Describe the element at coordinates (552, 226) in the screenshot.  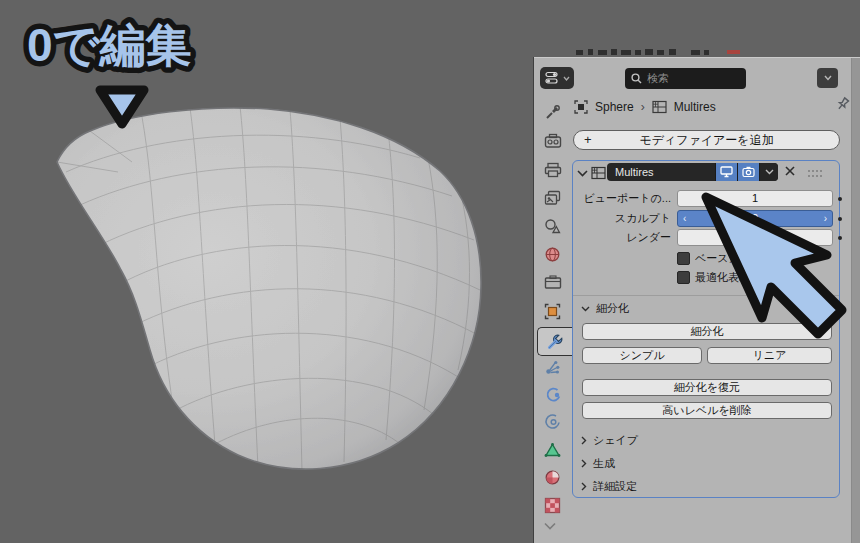
I see `tab-scene` at that location.